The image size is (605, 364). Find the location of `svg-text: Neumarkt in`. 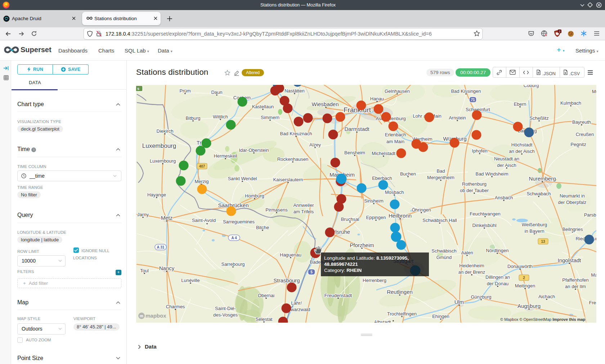

svg-text: Neumarkt in is located at coordinates (572, 196).